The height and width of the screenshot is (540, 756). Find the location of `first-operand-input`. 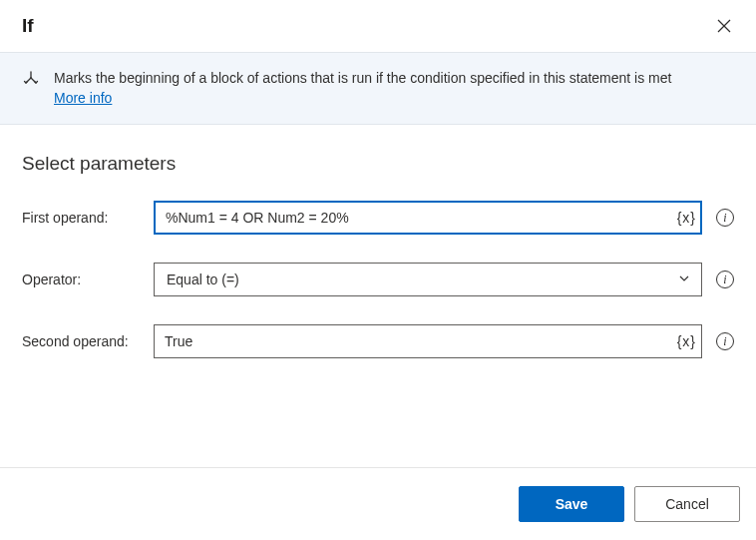

first-operand-input is located at coordinates (428, 218).